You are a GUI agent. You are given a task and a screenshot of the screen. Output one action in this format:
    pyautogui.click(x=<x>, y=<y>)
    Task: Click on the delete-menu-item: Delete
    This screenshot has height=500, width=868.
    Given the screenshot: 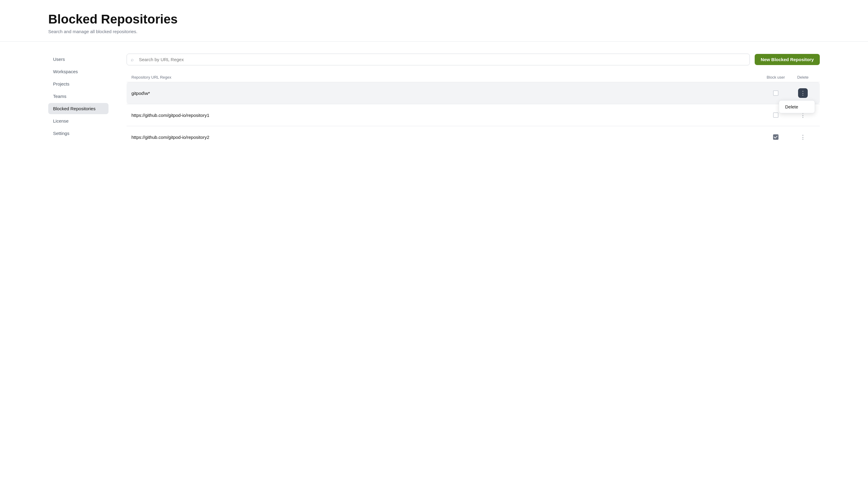 What is the action you would take?
    pyautogui.click(x=797, y=107)
    